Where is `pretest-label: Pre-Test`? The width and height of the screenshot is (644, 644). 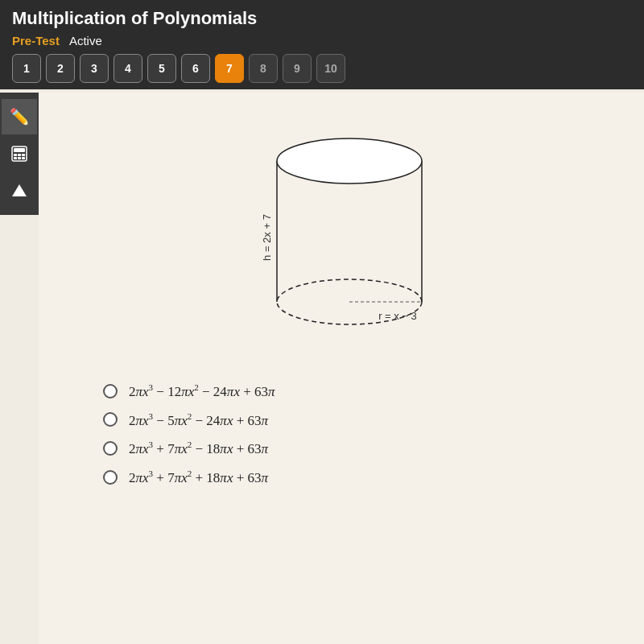 pretest-label: Pre-Test is located at coordinates (35, 40).